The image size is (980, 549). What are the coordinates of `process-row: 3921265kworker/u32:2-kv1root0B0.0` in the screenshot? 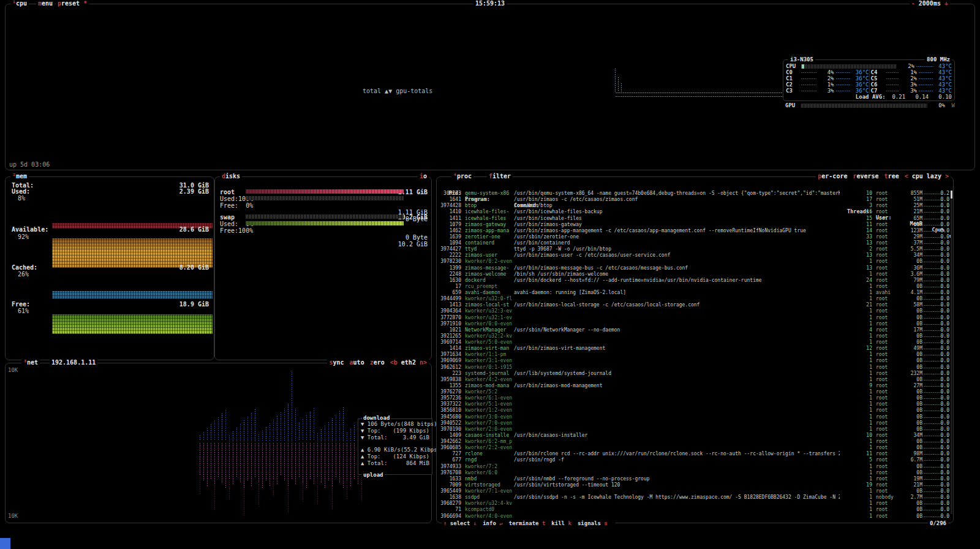 It's located at (695, 336).